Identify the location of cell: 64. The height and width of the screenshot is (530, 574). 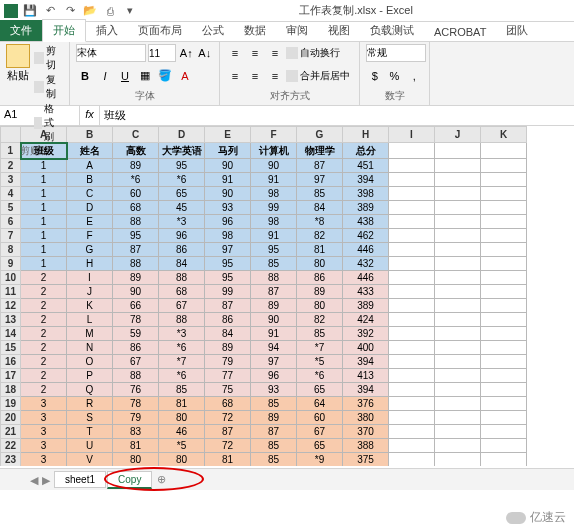
(320, 404).